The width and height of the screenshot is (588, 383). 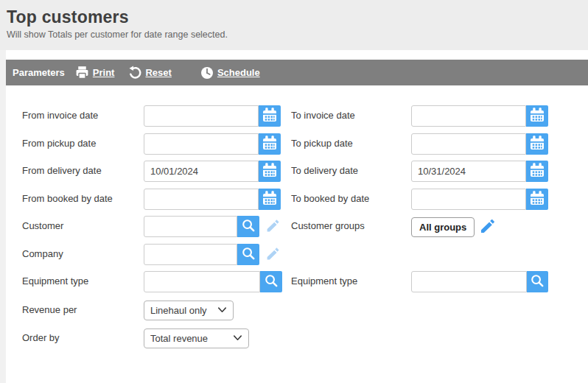 What do you see at coordinates (239, 72) in the screenshot?
I see `schedule-label: Schedule` at bounding box center [239, 72].